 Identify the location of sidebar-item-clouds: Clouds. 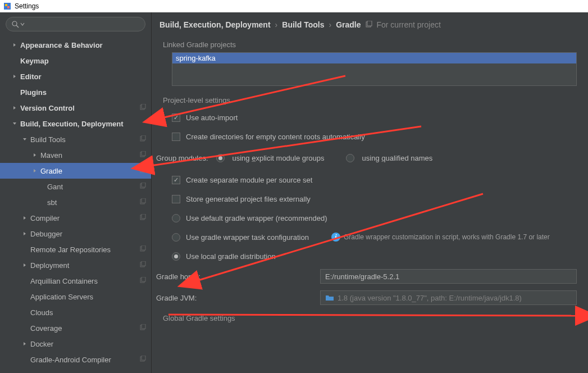
(75, 312).